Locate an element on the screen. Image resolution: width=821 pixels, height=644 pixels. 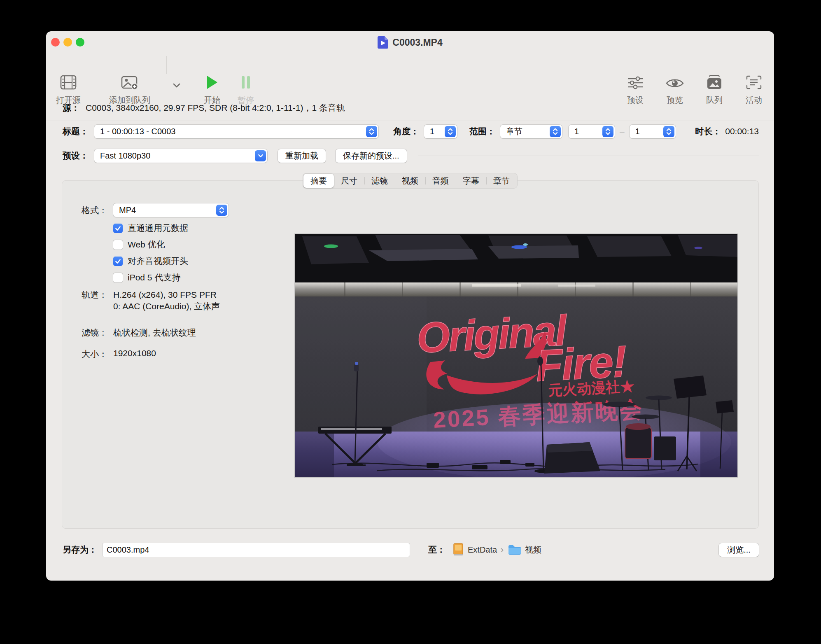
range-type-value: 章节 is located at coordinates (514, 132).